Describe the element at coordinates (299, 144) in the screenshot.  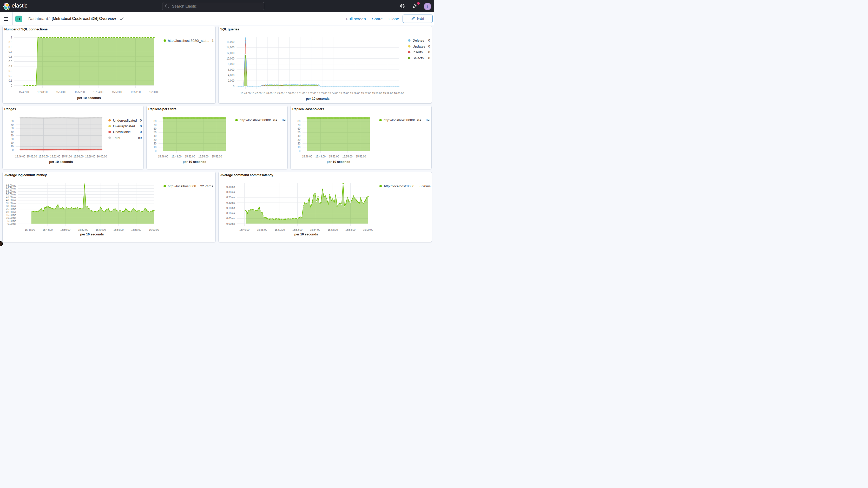
I see `svg-text: 20` at that location.